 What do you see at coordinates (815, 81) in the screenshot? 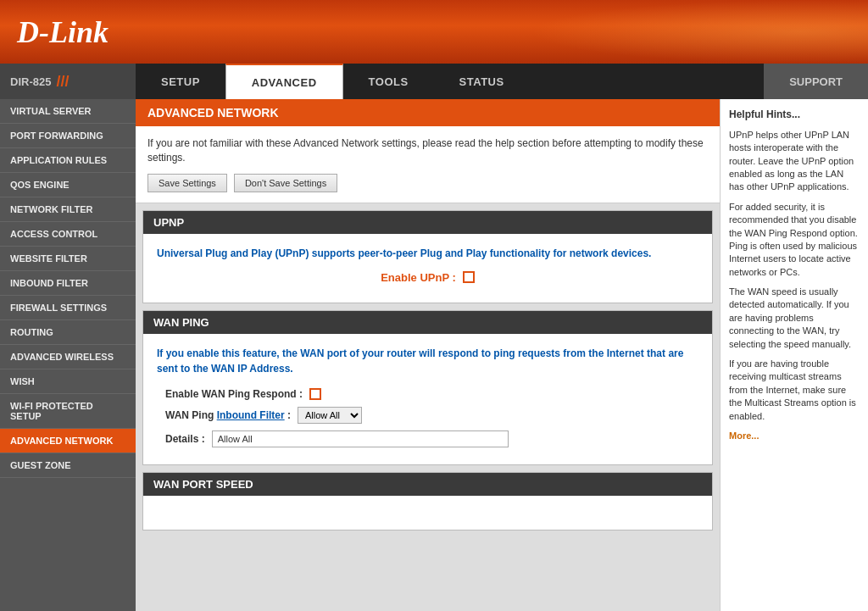
I see `support-tab: SUPPORT` at bounding box center [815, 81].